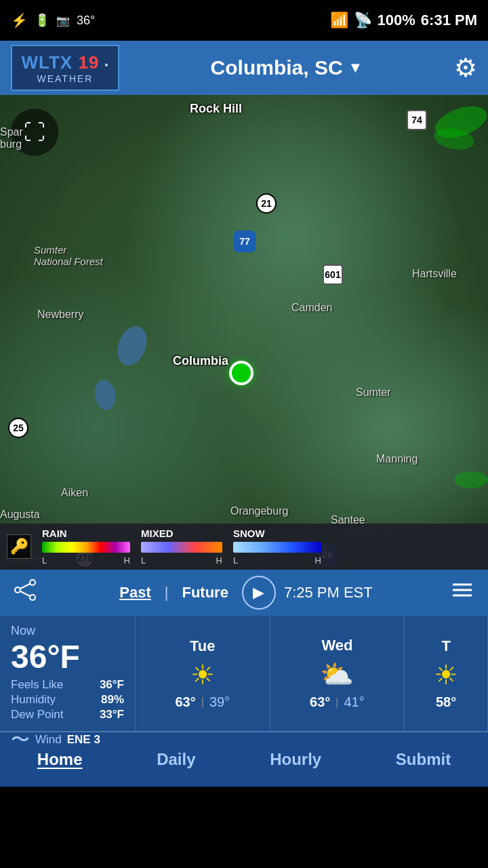 The height and width of the screenshot is (868, 488). What do you see at coordinates (19, 20) in the screenshot?
I see `usb-icon: ⚡` at bounding box center [19, 20].